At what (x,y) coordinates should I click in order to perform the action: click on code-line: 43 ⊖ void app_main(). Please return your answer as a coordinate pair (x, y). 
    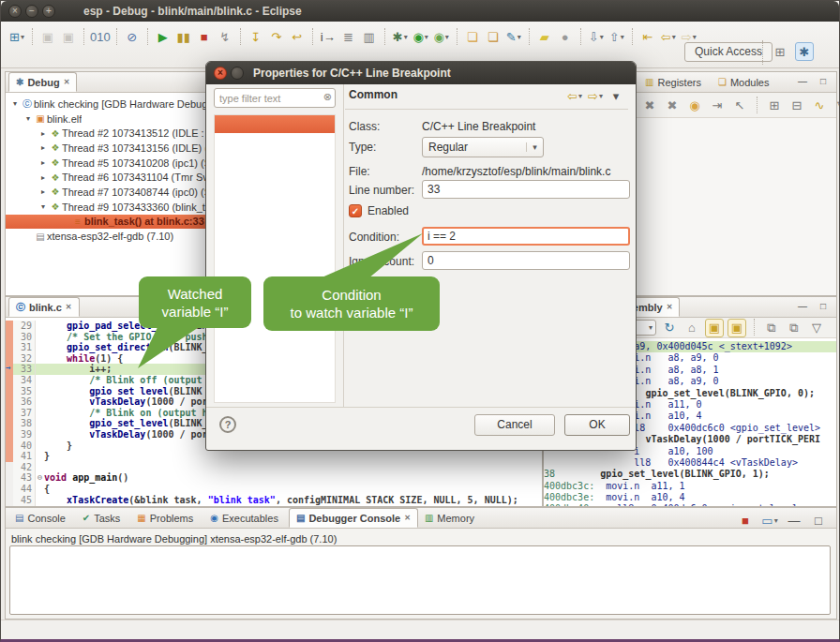
    Looking at the image, I should click on (274, 478).